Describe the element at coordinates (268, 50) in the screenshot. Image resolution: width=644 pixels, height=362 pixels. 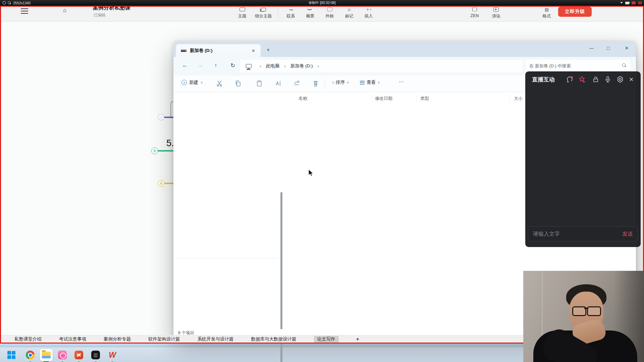
I see `new-tab-button: +` at that location.